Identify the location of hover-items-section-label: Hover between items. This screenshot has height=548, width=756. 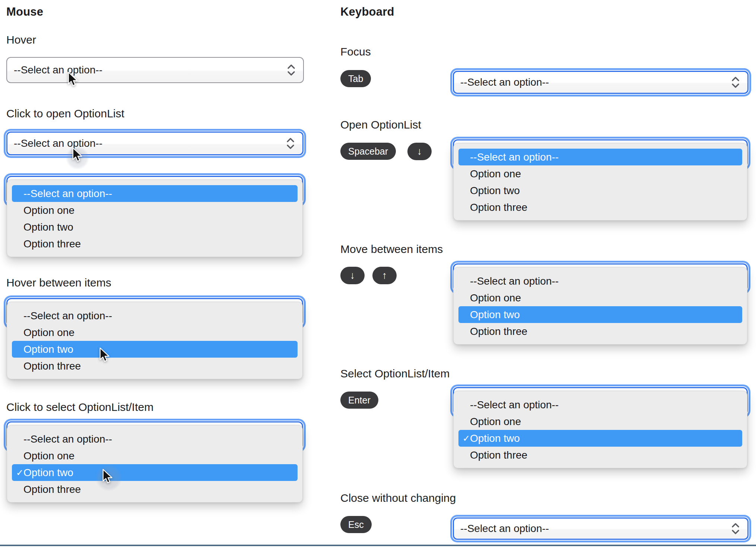
(59, 283).